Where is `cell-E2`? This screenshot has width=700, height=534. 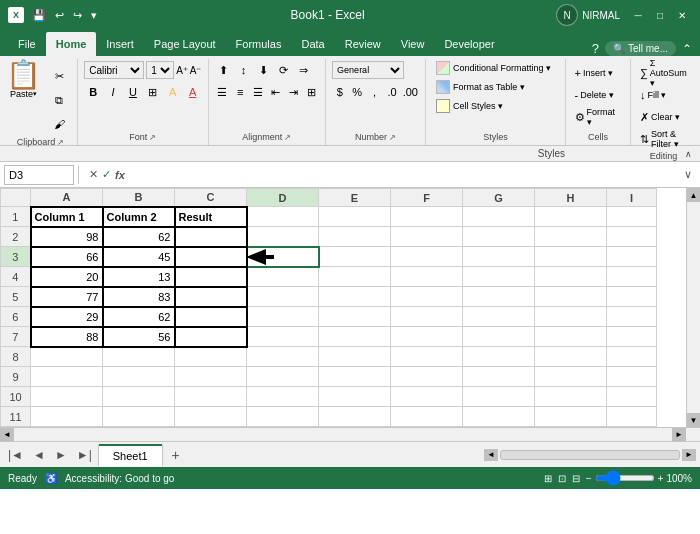 cell-E2 is located at coordinates (355, 237).